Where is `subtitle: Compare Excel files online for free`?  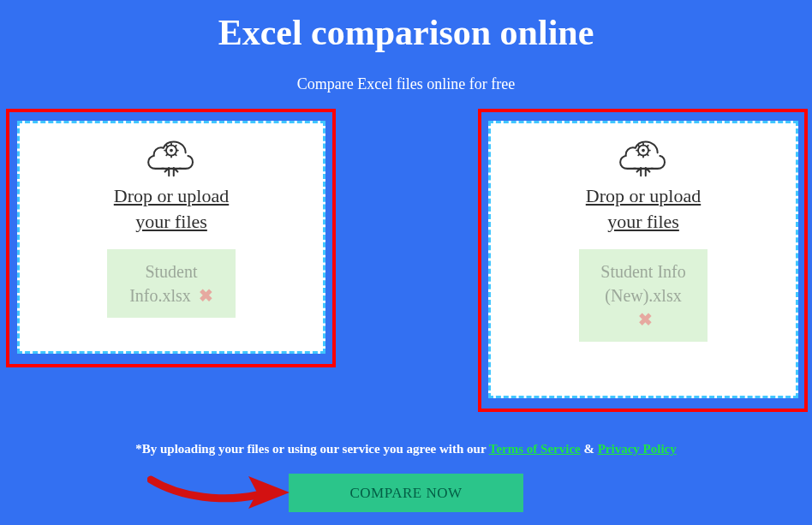 subtitle: Compare Excel files online for free is located at coordinates (406, 84).